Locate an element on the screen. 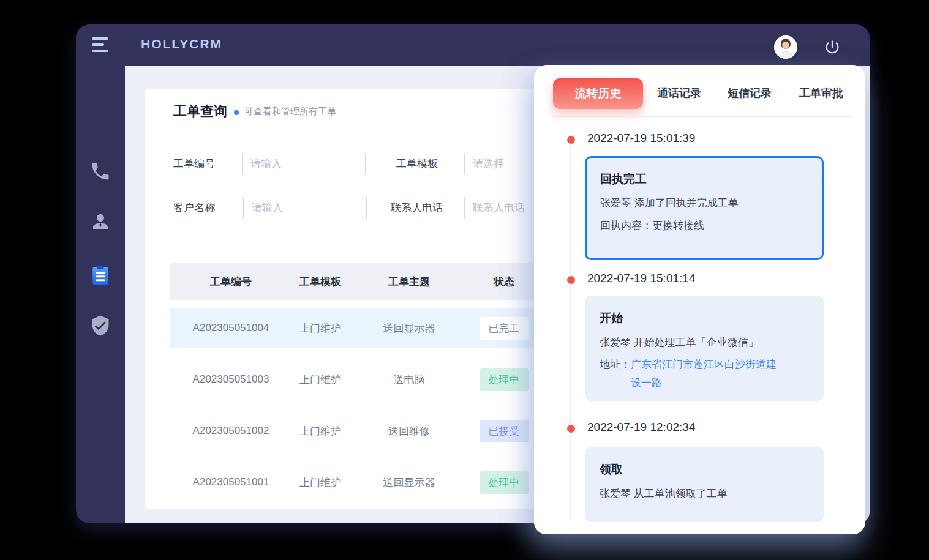 The image size is (929, 560). address-label: 地址： is located at coordinates (615, 374).